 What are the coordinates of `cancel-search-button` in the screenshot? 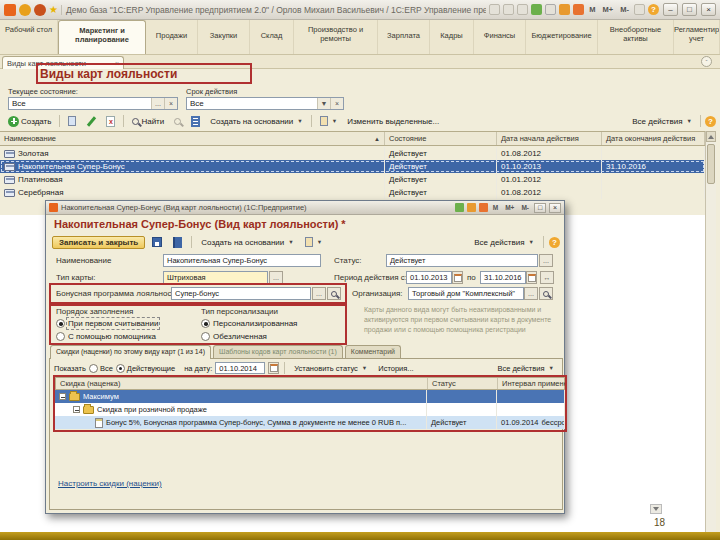 It's located at (178, 122).